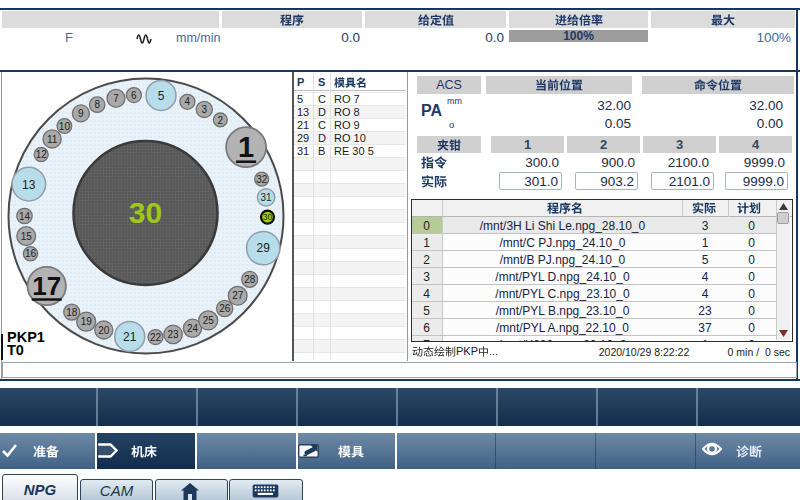 The image size is (800, 500). Describe the element at coordinates (104, 330) in the screenshot. I see `svg-text: 20` at that location.